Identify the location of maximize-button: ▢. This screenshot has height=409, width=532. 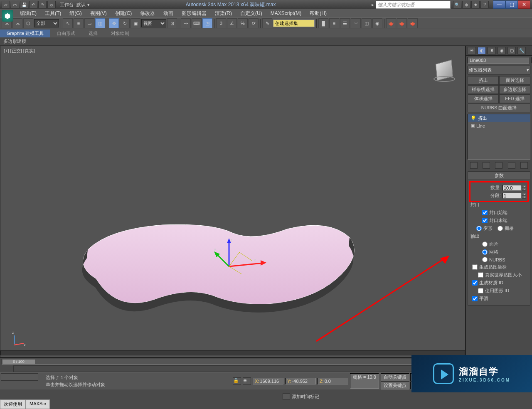
(512, 5).